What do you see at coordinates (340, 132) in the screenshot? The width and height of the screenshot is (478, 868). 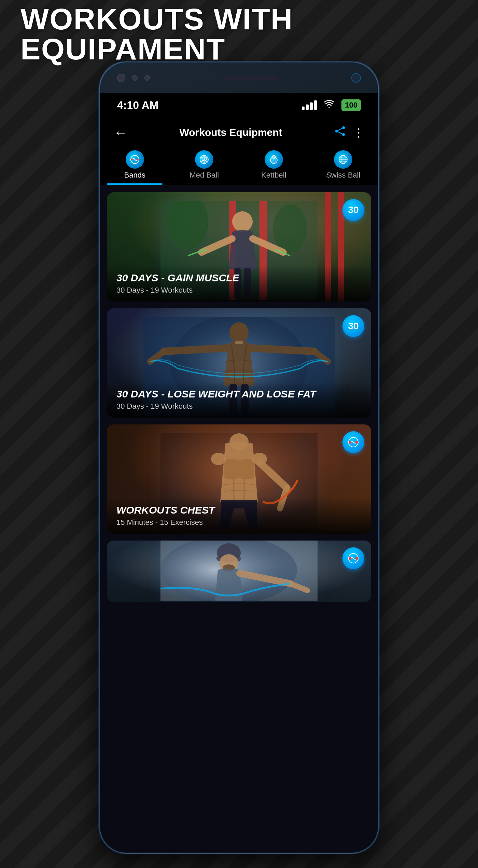 I see `share-button` at bounding box center [340, 132].